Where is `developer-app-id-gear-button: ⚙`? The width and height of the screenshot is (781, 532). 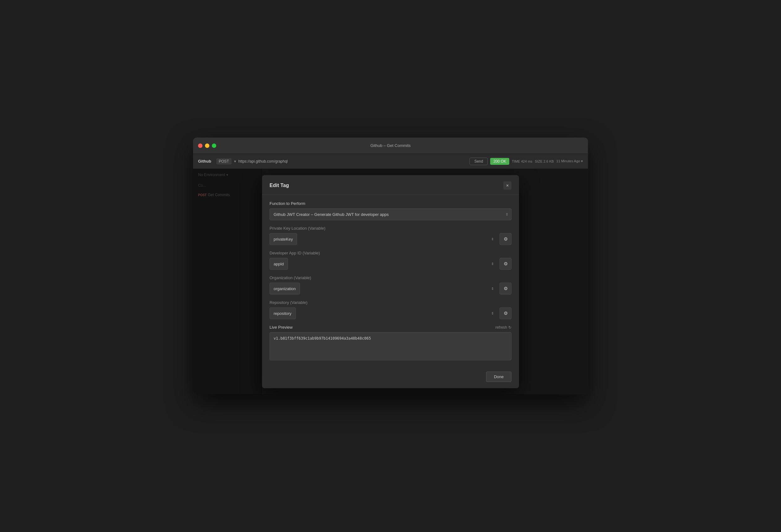 developer-app-id-gear-button: ⚙ is located at coordinates (505, 264).